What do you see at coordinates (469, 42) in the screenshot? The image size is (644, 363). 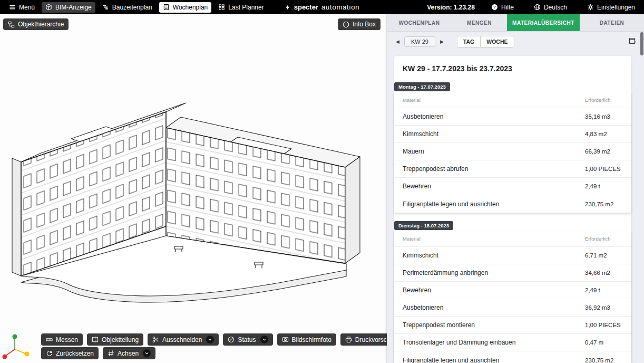 I see `toggle-tag: TAG` at bounding box center [469, 42].